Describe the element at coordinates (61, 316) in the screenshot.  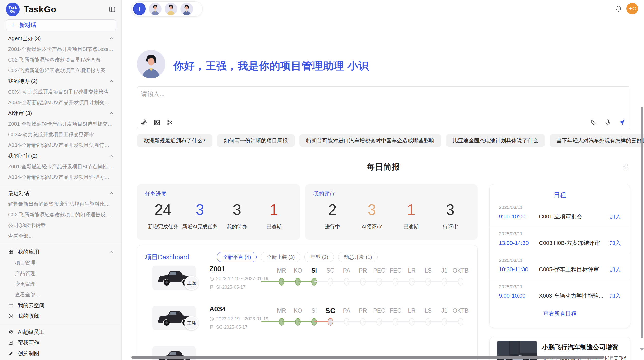
I see `sidebar-link: 我的收藏` at that location.